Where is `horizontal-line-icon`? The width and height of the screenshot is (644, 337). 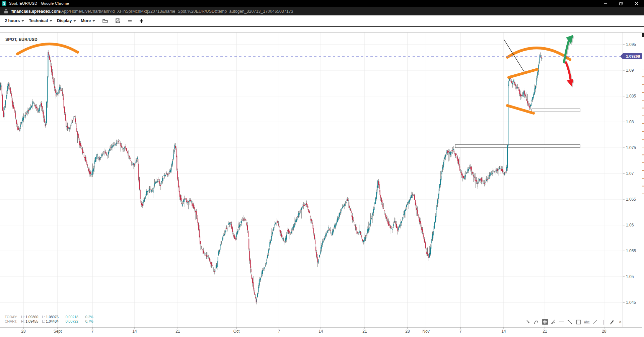
horizontal-line-icon is located at coordinates (562, 322).